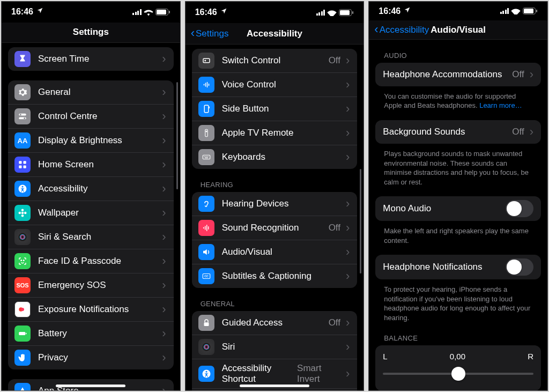 The width and height of the screenshot is (549, 392). What do you see at coordinates (91, 212) in the screenshot?
I see `cell-wallpaper: Wallpaper›` at bounding box center [91, 212].